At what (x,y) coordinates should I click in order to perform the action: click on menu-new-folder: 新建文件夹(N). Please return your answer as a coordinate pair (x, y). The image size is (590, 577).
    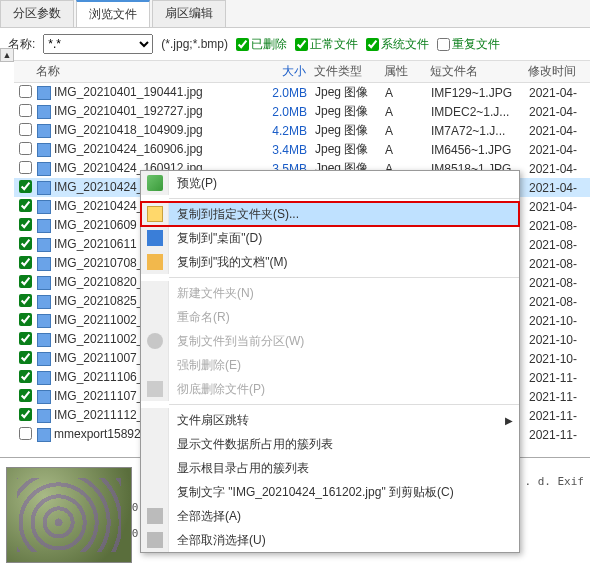
    Looking at the image, I should click on (330, 293).